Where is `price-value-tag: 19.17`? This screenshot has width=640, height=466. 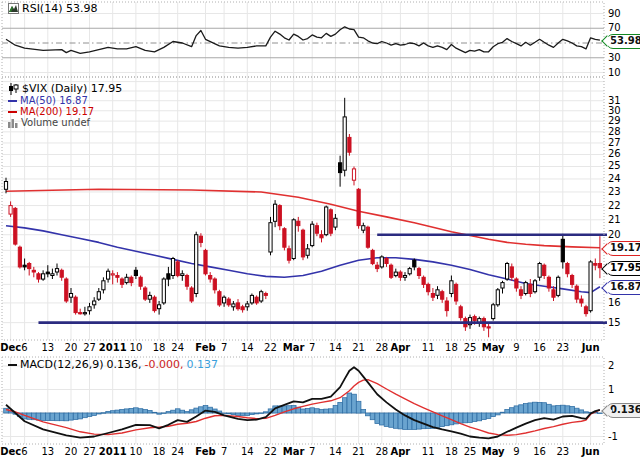
price-value-tag: 19.17 is located at coordinates (623, 248).